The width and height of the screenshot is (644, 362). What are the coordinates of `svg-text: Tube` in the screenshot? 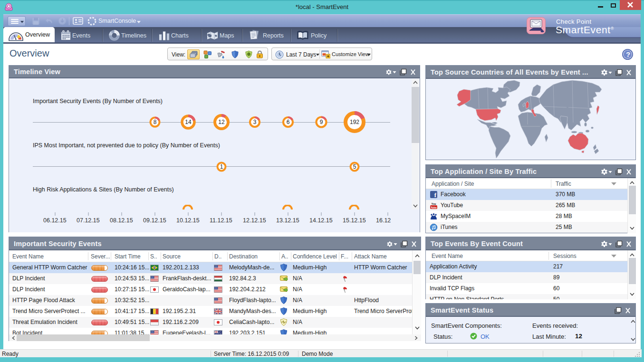 It's located at (433, 208).